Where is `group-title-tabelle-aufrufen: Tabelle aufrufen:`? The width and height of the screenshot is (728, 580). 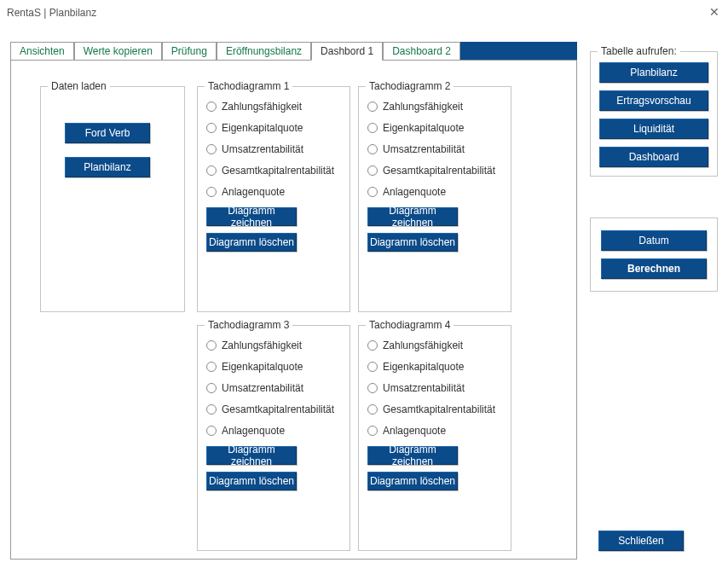
group-title-tabelle-aufrufen: Tabelle aufrufen: is located at coordinates (639, 51).